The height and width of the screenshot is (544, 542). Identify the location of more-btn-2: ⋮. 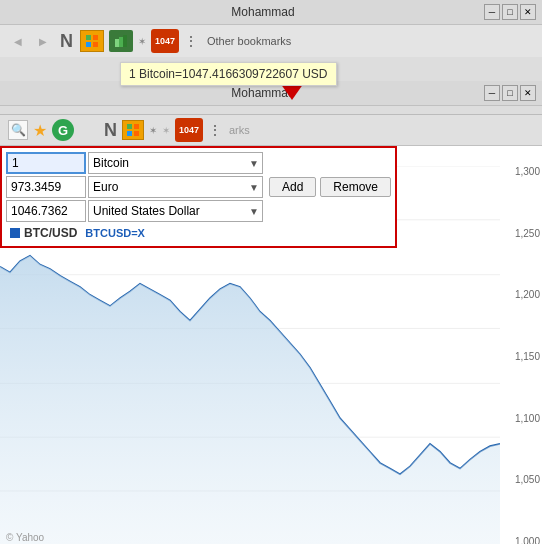
(215, 130).